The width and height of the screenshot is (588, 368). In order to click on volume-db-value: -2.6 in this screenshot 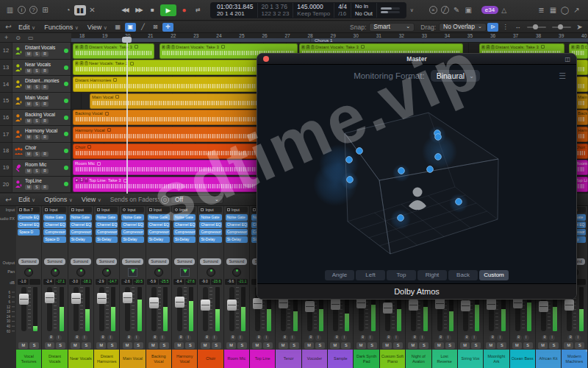, I will do `click(126, 282)`.